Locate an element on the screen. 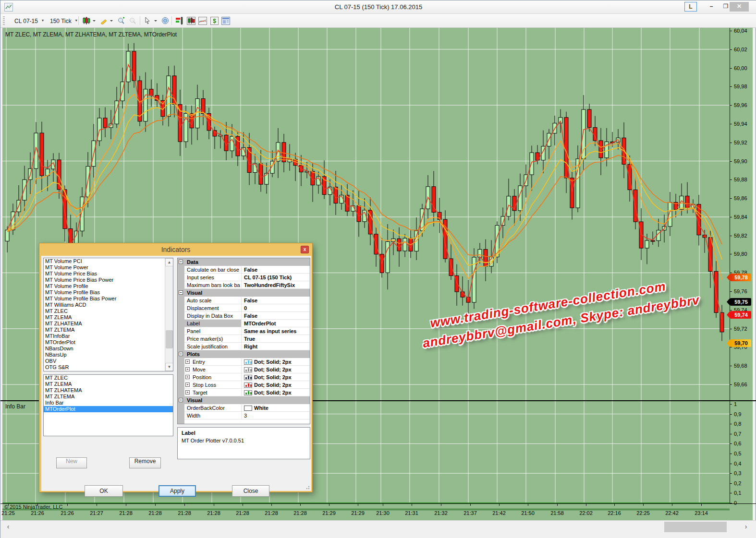 The height and width of the screenshot is (538, 756). property-row: Input seriesCL 07-15 (150 Tick) is located at coordinates (244, 277).